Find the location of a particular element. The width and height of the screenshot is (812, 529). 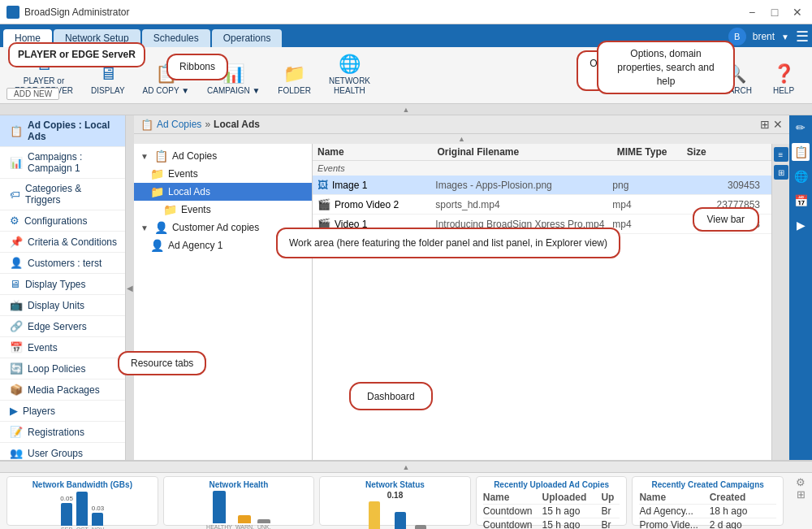

campaigns-row-2: Promo Vide... 2 d ago is located at coordinates (708, 523).